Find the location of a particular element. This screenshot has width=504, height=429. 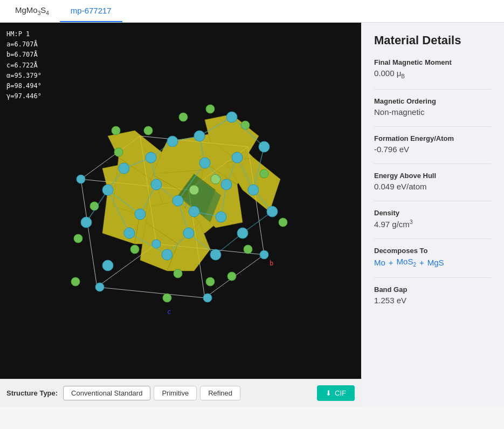

detail-final-magnetic-moment: Final Magnetic Moment 0.000 μB is located at coordinates (432, 69).